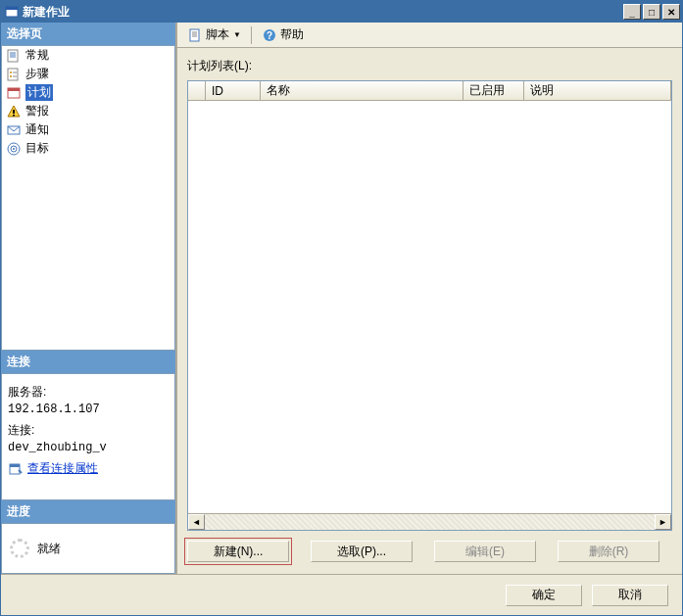  Describe the element at coordinates (429, 548) in the screenshot. I see `action-button-row: 新建(N)... 选取(P)... 编辑(E) 删除(R)` at that location.